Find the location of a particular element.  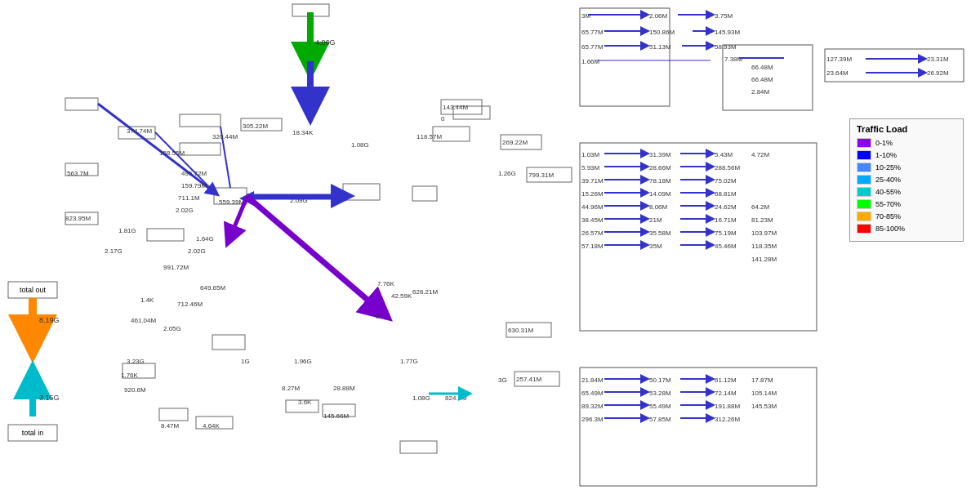

lbl-320: 320.44M is located at coordinates (225, 137).